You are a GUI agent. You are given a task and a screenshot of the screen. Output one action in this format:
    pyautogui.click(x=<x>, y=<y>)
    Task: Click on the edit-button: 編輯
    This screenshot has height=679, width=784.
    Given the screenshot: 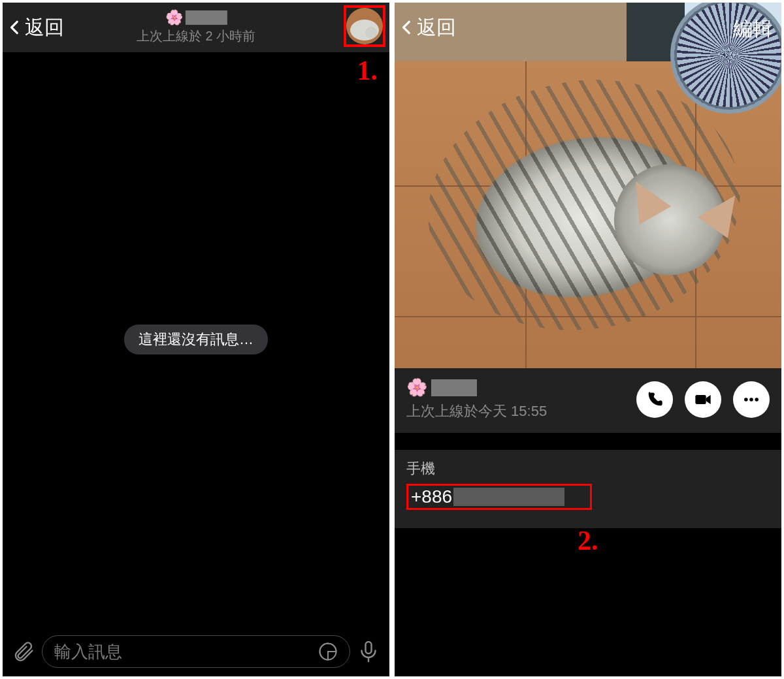 What is the action you would take?
    pyautogui.click(x=753, y=29)
    